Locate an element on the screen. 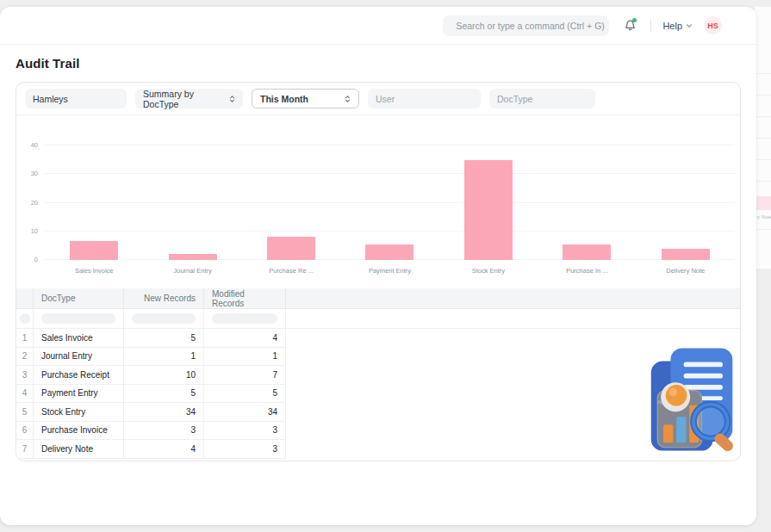  modified-records-cell: 1 is located at coordinates (245, 357).